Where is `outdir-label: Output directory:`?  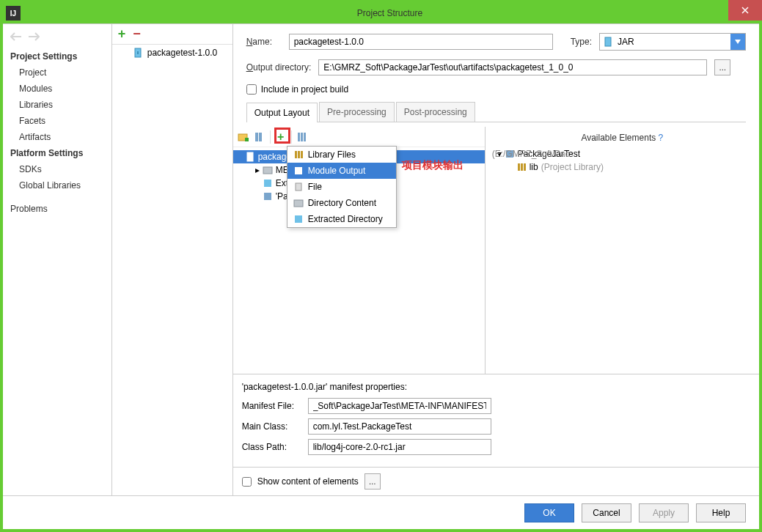
outdir-label: Output directory: is located at coordinates (279, 67).